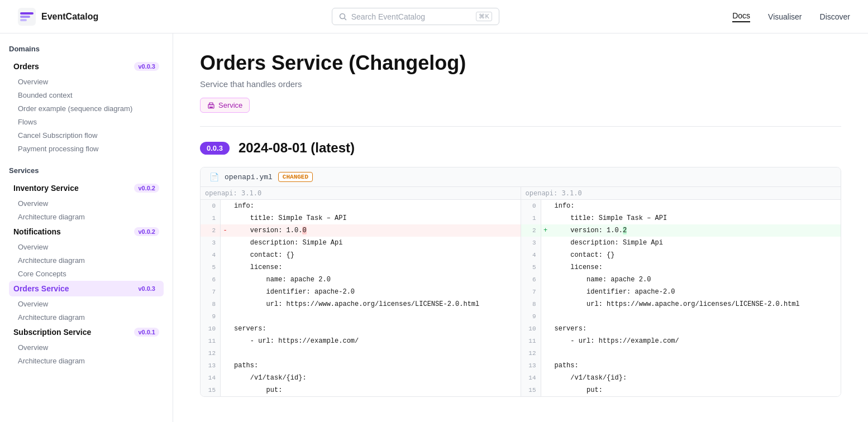  Describe the element at coordinates (86, 304) in the screenshot. I see `sidebar-subitem-orders-overview: Overview` at that location.